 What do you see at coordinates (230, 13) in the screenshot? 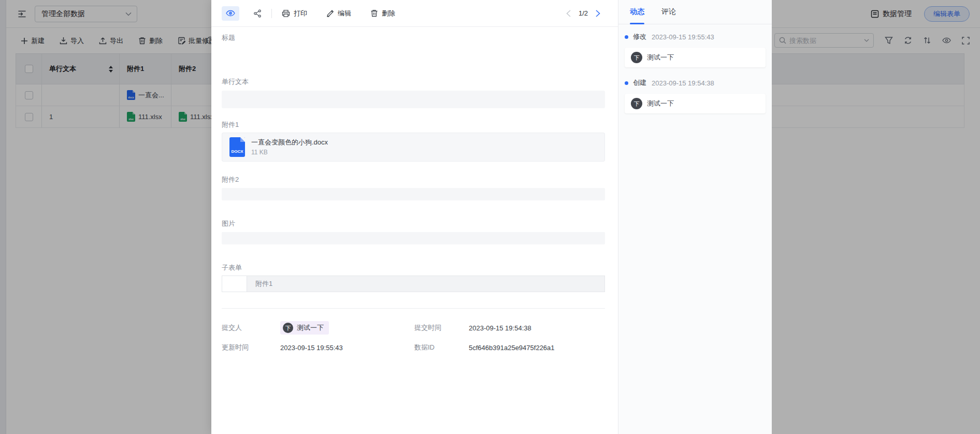
I see `view-mode-button` at bounding box center [230, 13].